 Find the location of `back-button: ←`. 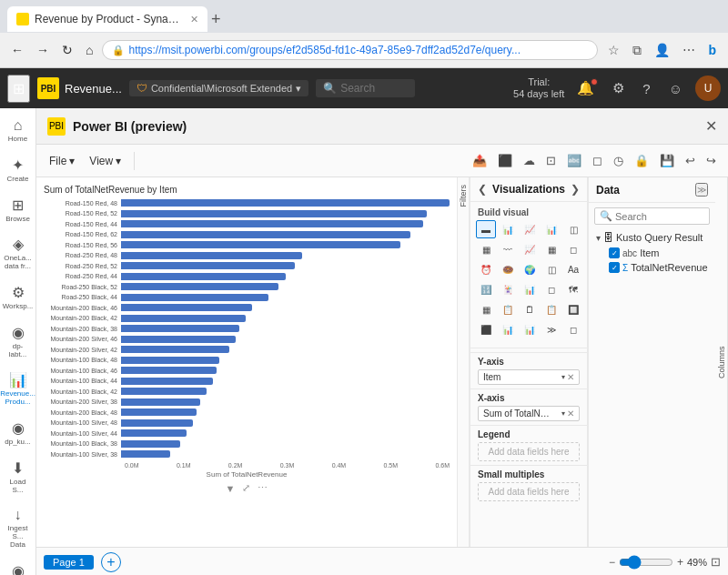

back-button: ← is located at coordinates (17, 50).